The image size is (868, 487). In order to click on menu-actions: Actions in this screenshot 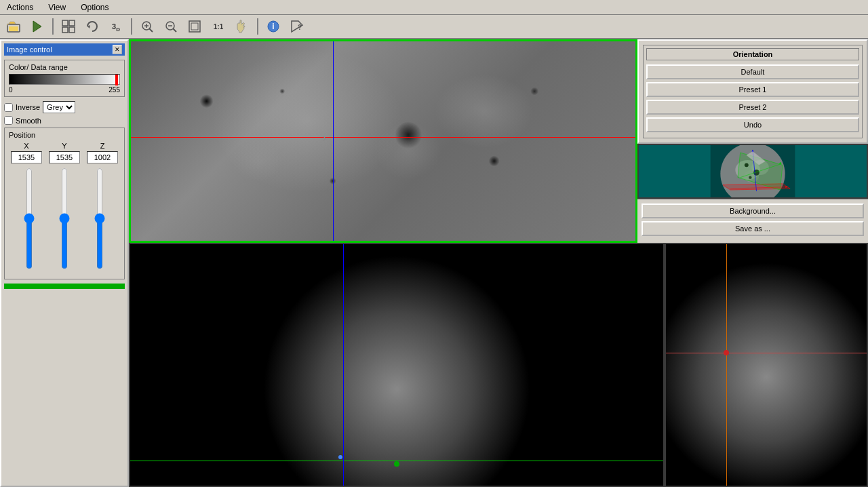, I will do `click(20, 7)`.